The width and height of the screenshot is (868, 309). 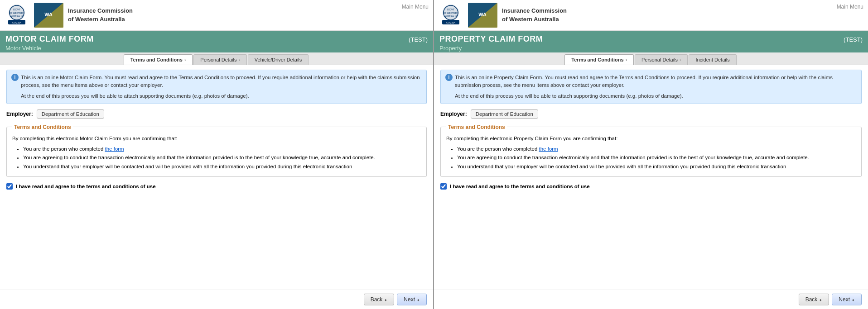 What do you see at coordinates (217, 87) in the screenshot?
I see `info-box: i This is an online Motor Claim Form. Yo…` at bounding box center [217, 87].